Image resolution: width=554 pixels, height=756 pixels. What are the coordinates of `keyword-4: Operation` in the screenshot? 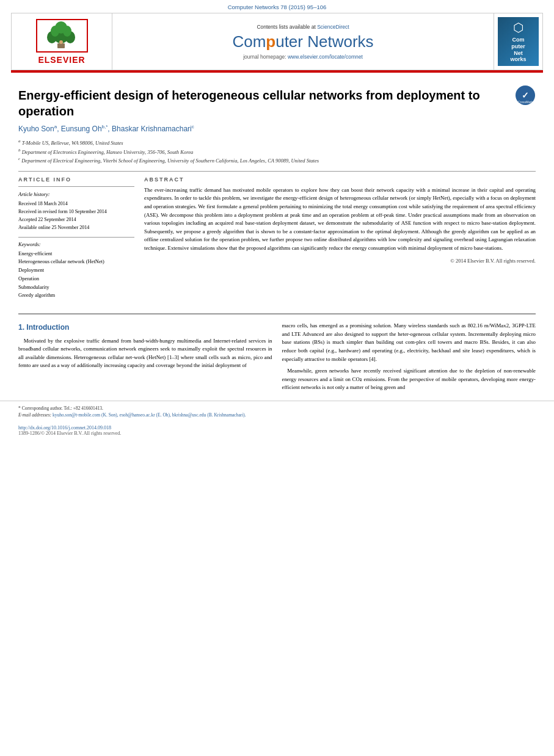 It's located at (76, 278).